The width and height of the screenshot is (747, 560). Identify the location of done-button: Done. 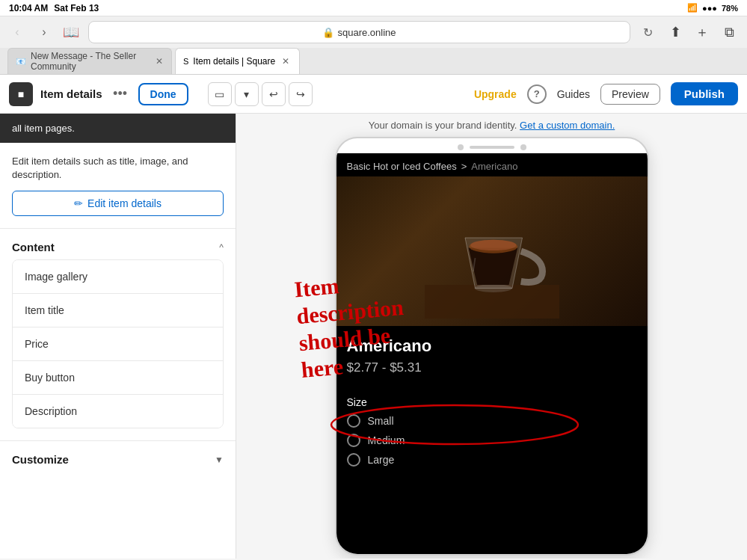
(163, 94).